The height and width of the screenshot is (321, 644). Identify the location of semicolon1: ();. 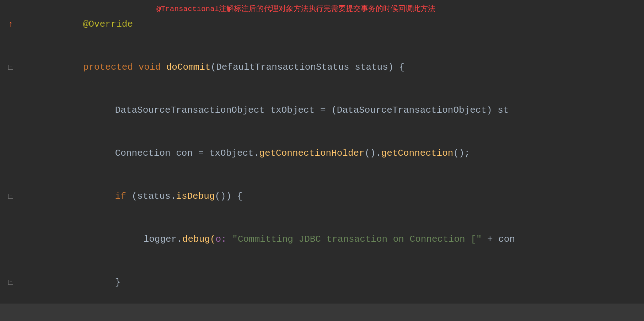
(461, 153).